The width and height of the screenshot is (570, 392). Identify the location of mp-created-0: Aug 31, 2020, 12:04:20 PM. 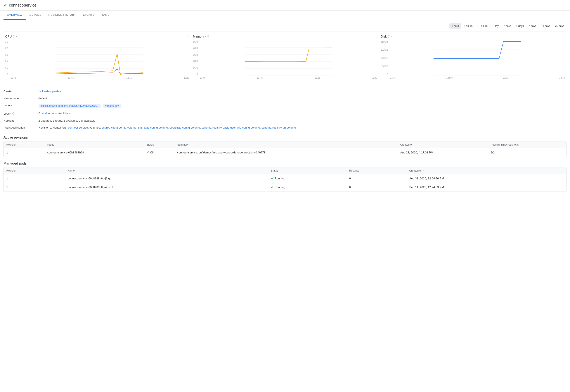
(486, 179).